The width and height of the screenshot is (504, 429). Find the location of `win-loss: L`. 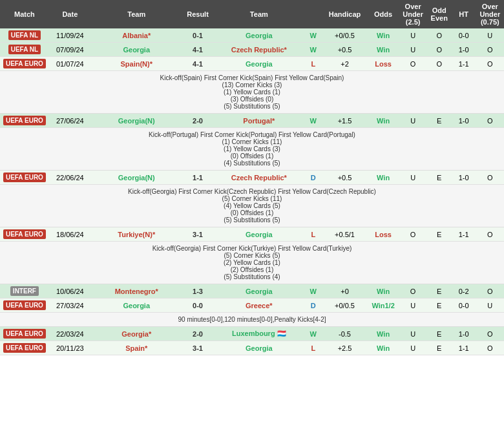

win-loss: L is located at coordinates (313, 64).